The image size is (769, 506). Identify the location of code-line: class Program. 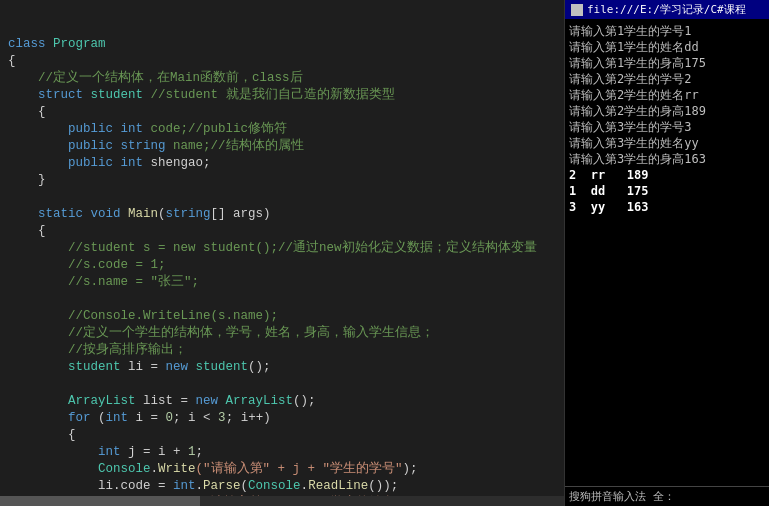
(282, 44).